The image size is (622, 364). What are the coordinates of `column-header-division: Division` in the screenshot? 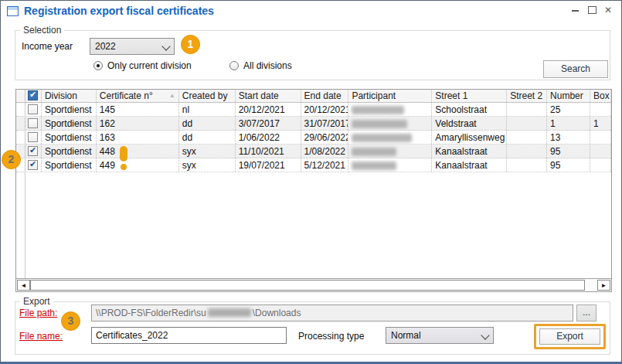 It's located at (70, 96).